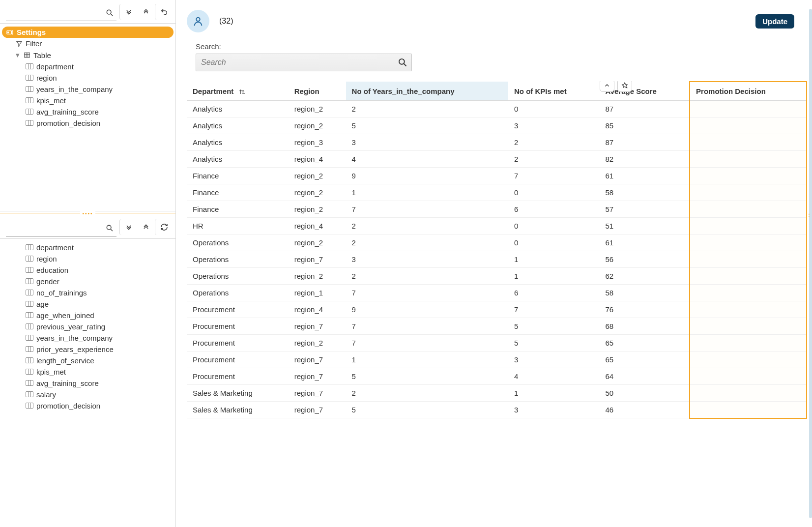  Describe the element at coordinates (87, 383) in the screenshot. I see `sidebar.bottom-item-avg-training-score: avg_training_score` at that location.